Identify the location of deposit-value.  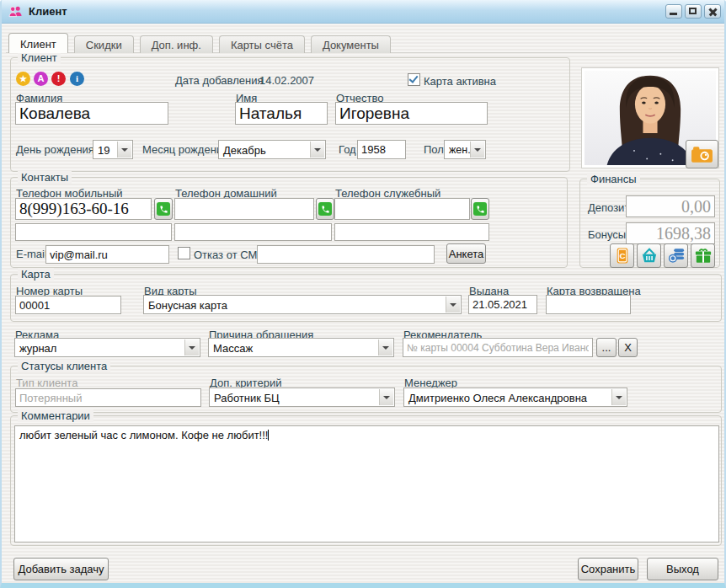
(670, 206).